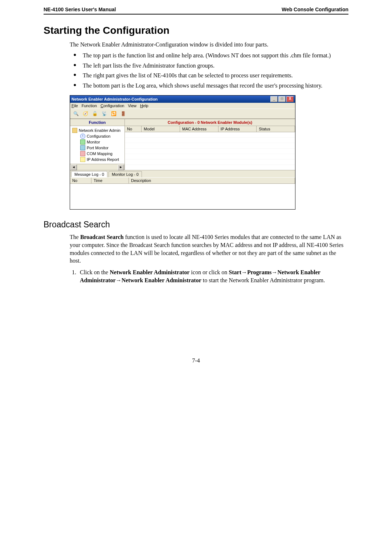  Describe the element at coordinates (97, 145) in the screenshot. I see `function-tree: Network Enabler Admin i Configuration Mo…` at that location.